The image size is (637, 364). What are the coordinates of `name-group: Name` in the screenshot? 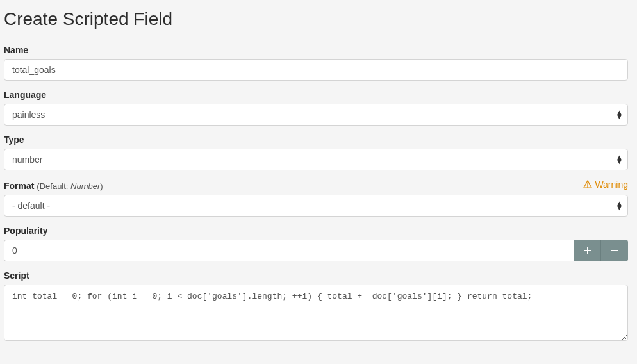 It's located at (316, 63).